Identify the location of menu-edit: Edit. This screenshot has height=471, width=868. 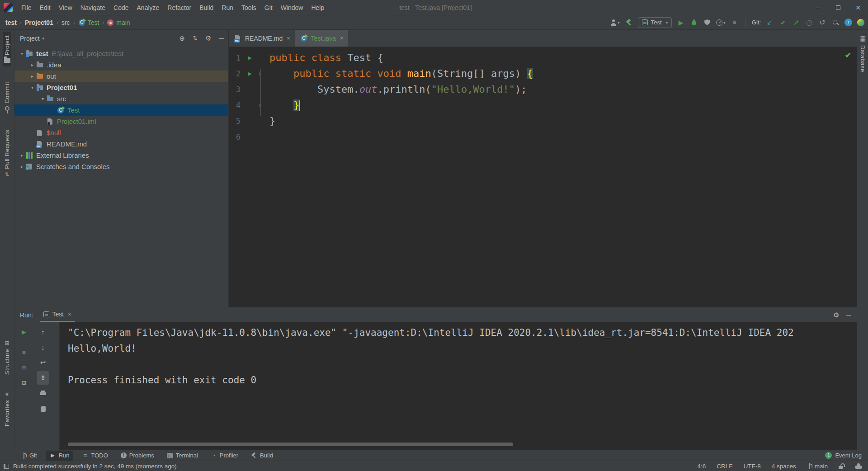
(45, 8).